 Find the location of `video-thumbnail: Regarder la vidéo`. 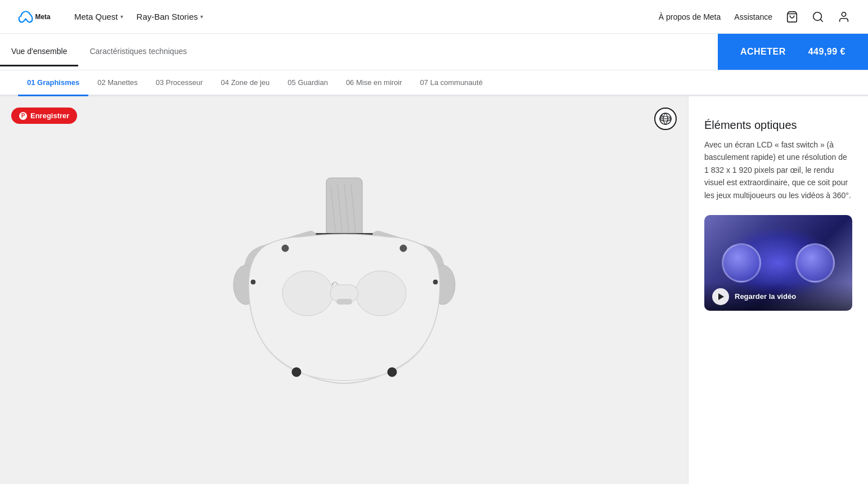

video-thumbnail: Regarder la vidéo is located at coordinates (779, 263).